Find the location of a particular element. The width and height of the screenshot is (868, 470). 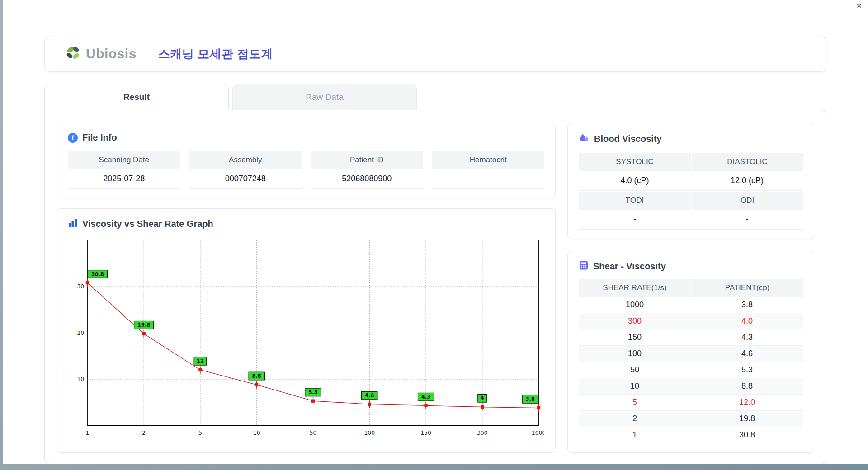

file-info-grid: Scanning Date 2025-07-28 Assembly 000707… is located at coordinates (306, 170).